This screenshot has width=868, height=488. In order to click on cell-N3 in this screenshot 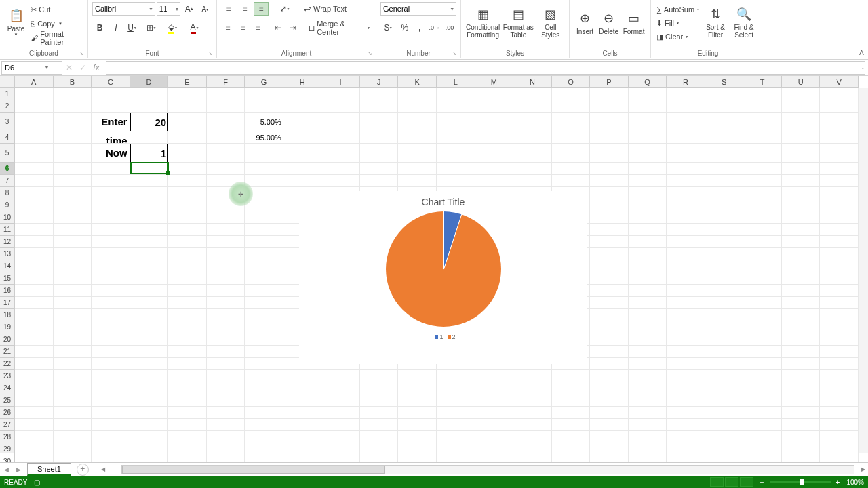, I will do `click(533, 122)`.